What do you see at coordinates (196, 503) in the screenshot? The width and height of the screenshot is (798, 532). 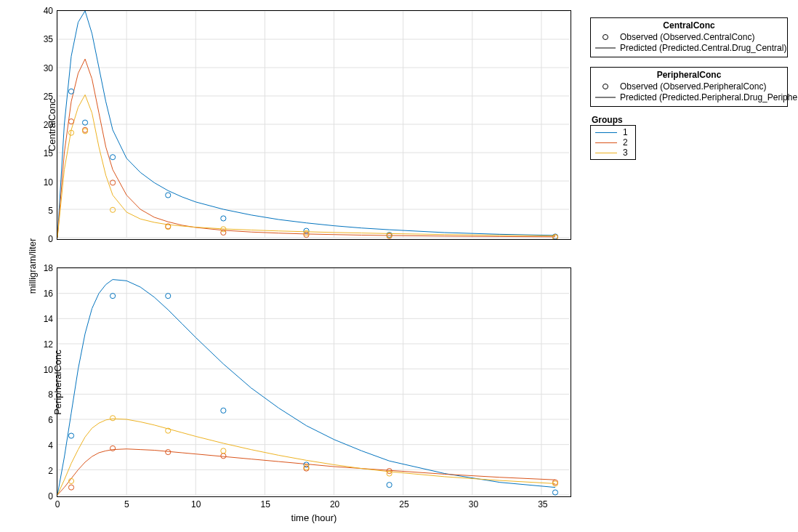 I see `x-tick-label: 10` at bounding box center [196, 503].